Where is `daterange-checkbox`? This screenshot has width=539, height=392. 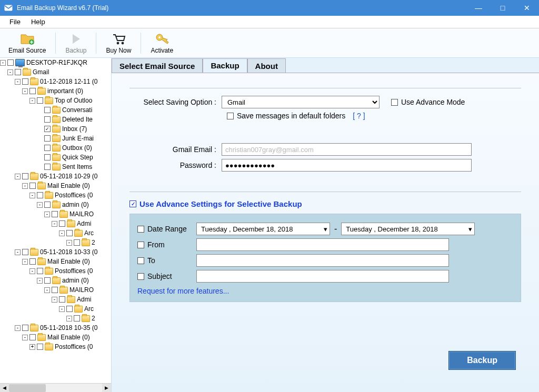 daterange-checkbox is located at coordinates (141, 229).